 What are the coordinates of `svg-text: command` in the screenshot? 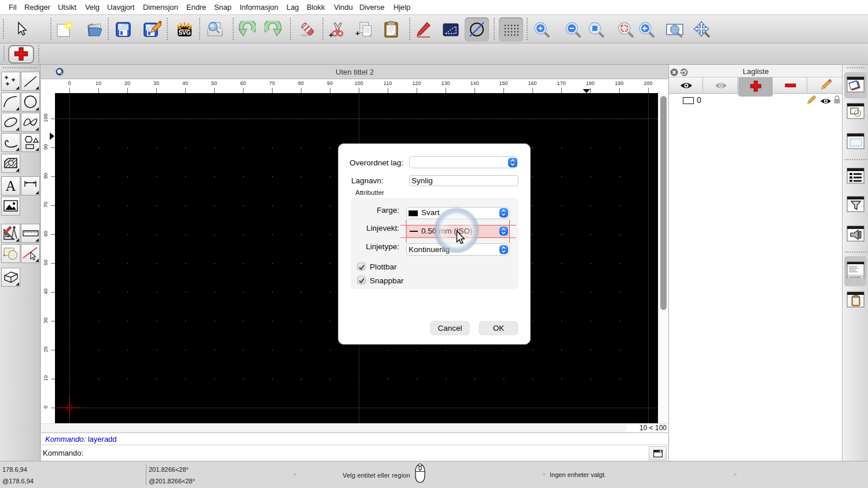 It's located at (855, 278).